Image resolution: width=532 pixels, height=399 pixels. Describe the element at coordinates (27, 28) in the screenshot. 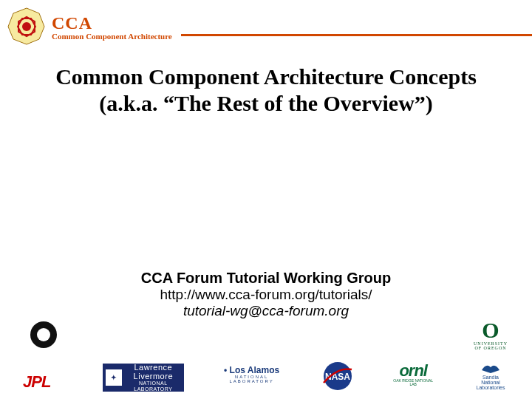

I see `cca-logo-icon` at that location.